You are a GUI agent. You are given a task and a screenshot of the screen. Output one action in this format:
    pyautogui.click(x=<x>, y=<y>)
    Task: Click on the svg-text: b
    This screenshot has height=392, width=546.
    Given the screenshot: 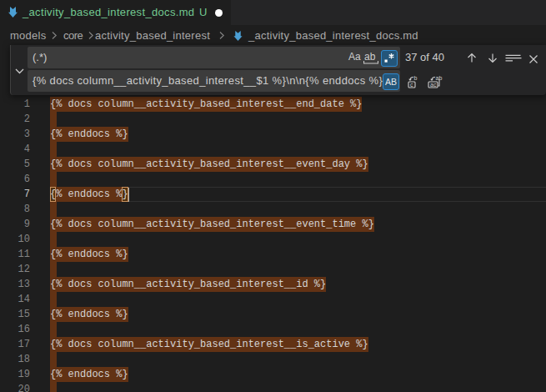 What is the action you would take?
    pyautogui.click(x=416, y=78)
    